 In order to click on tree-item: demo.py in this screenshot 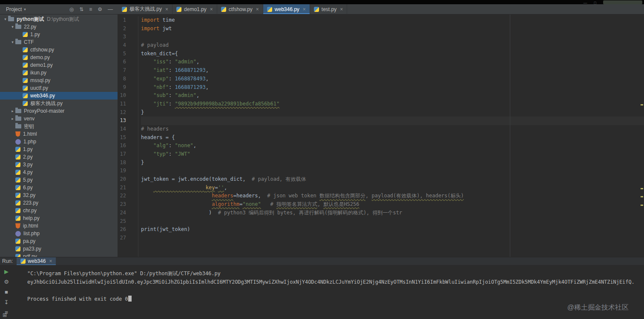, I will do `click(59, 57)`.